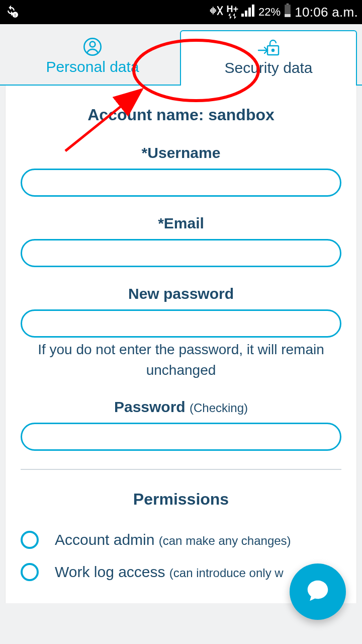 The height and width of the screenshot is (644, 362). Describe the element at coordinates (268, 48) in the screenshot. I see `login-lock-icon` at that location.